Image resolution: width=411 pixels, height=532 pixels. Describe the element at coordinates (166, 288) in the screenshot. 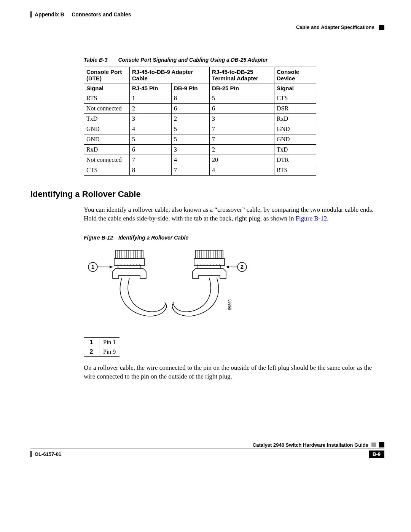

I see `rollover-cable-diagram: 1 2 89869` at that location.